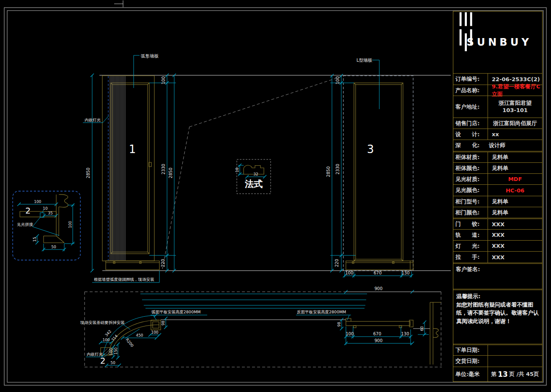 The image size is (551, 392). What do you see at coordinates (515, 107) in the screenshot?
I see `row-value: 浙江富阳君望 103-101` at bounding box center [515, 107].